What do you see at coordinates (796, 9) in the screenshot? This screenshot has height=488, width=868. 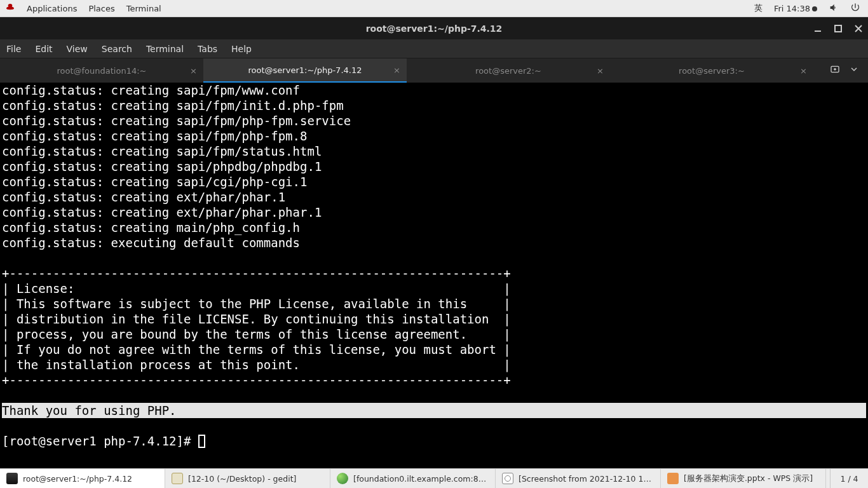 I see `clock: Fri 14:38` at bounding box center [796, 9].